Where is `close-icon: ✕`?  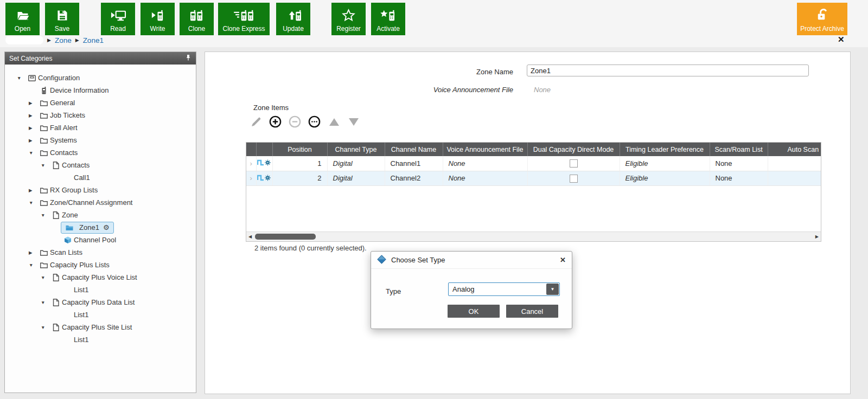 close-icon: ✕ is located at coordinates (841, 40).